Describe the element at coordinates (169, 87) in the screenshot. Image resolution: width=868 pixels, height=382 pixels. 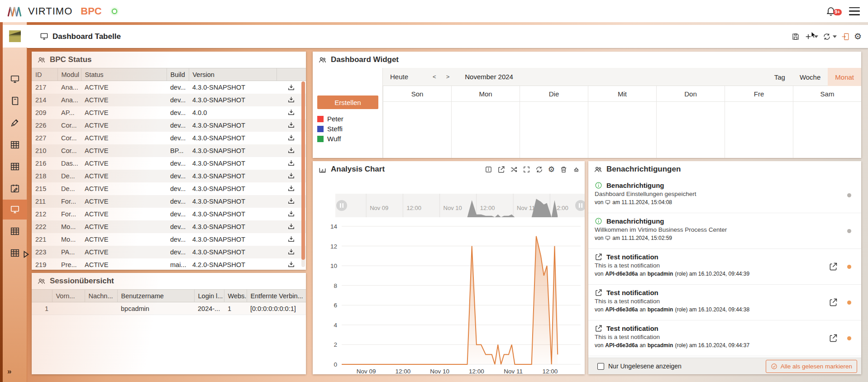
I see `table-row: 217Ana...ACTIVEdev...4.3.0-SNAPSHOT` at that location.